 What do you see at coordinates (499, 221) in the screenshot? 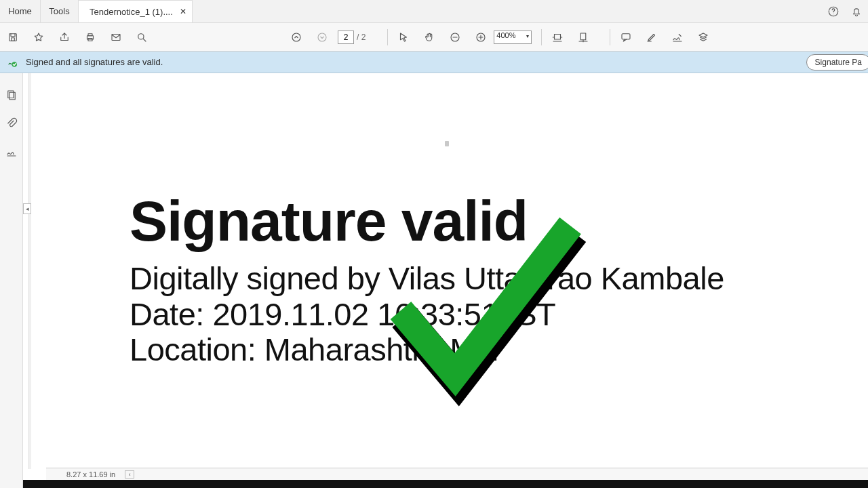
I see `signature-title: Signature valid` at bounding box center [499, 221].